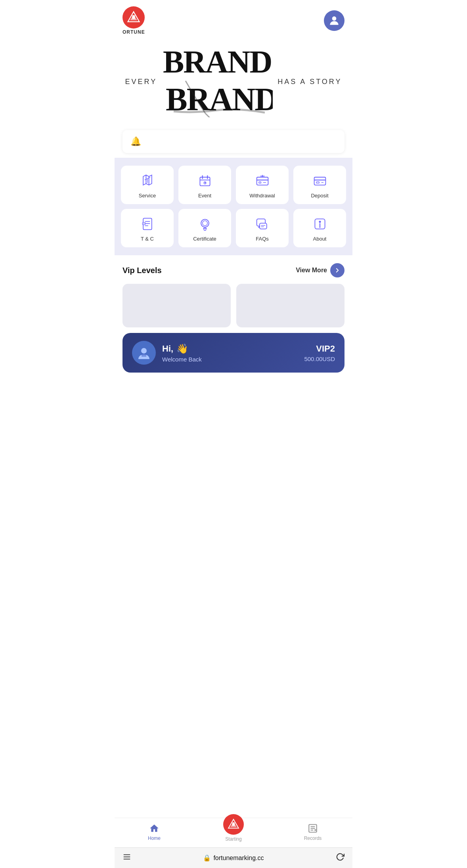  I want to click on vip-greeting: Hi, 👋 Welcome Back, so click(182, 353).